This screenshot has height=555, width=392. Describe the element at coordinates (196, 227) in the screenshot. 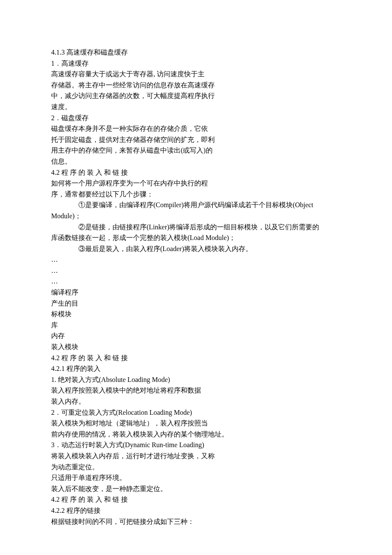

I see `text-line: ②是链接，由链接程序(Linker)将编译后形成的一组目标模块，以及它们所需要的` at that location.